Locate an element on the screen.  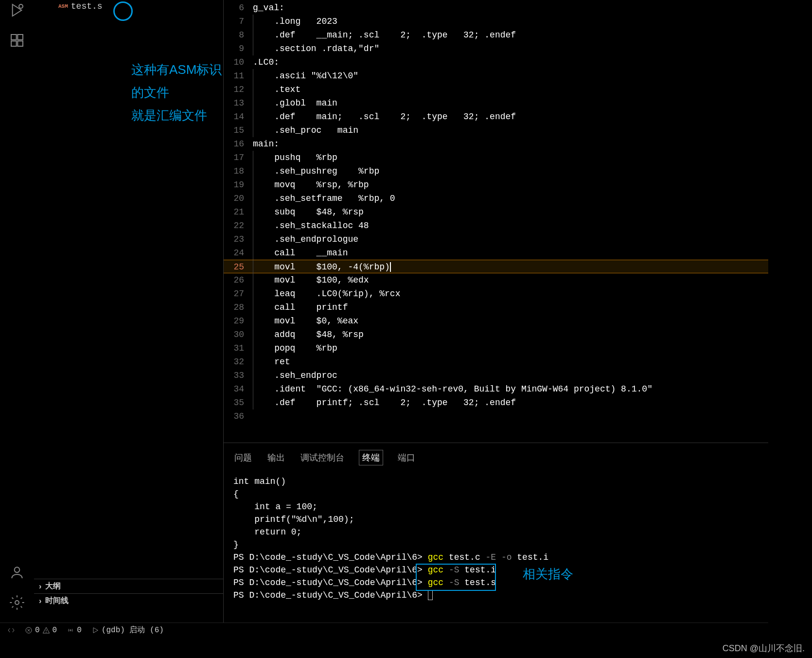
code-line: 36 is located at coordinates (496, 416).